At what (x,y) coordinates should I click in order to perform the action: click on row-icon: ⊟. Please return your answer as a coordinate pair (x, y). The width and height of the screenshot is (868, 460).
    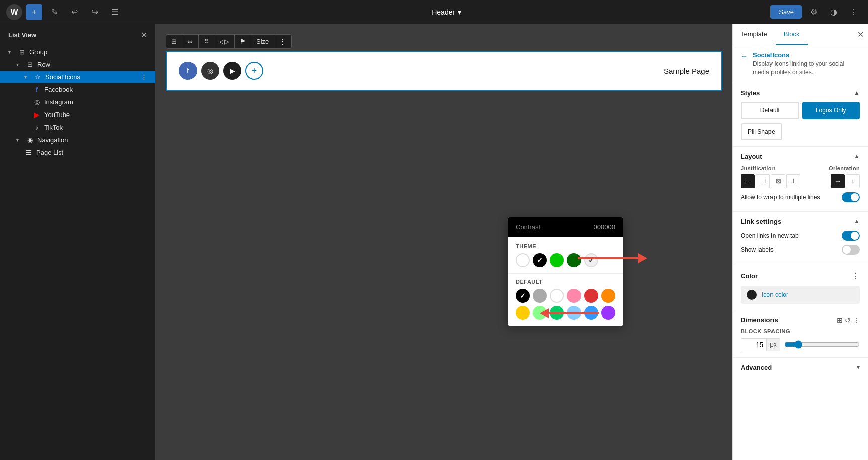
    Looking at the image, I should click on (30, 64).